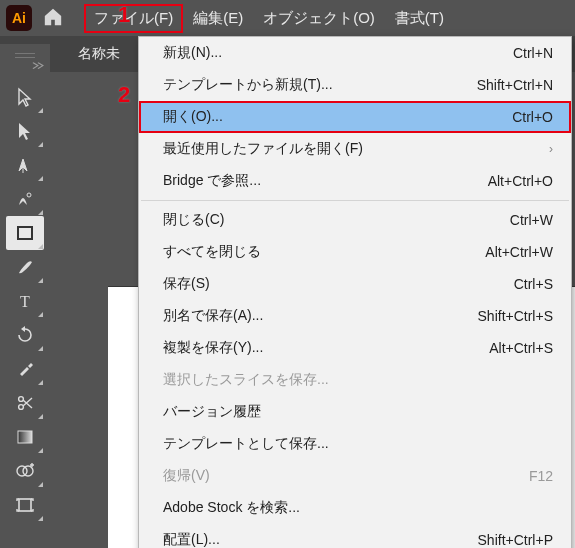  Describe the element at coordinates (355, 220) in the screenshot. I see `menu-item-6: 閉じる(C)Ctrl+W` at that location.